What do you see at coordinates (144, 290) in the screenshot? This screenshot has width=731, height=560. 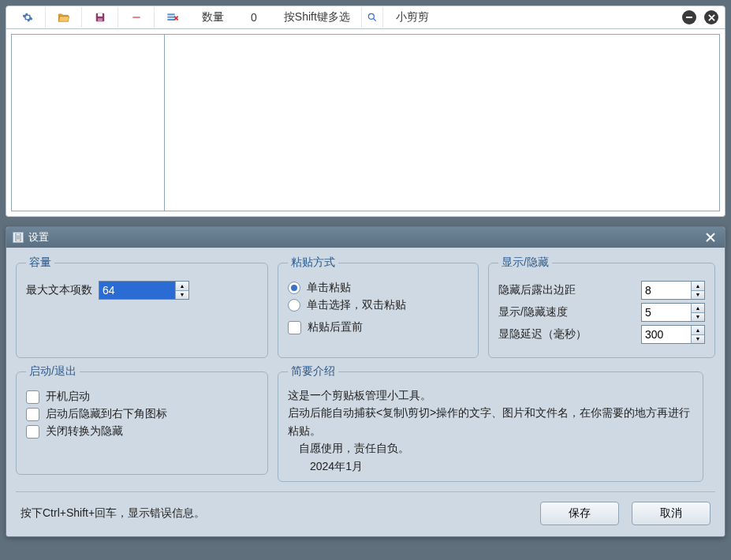 I see `max-items-spinner: ▲ ▼` at bounding box center [144, 290].